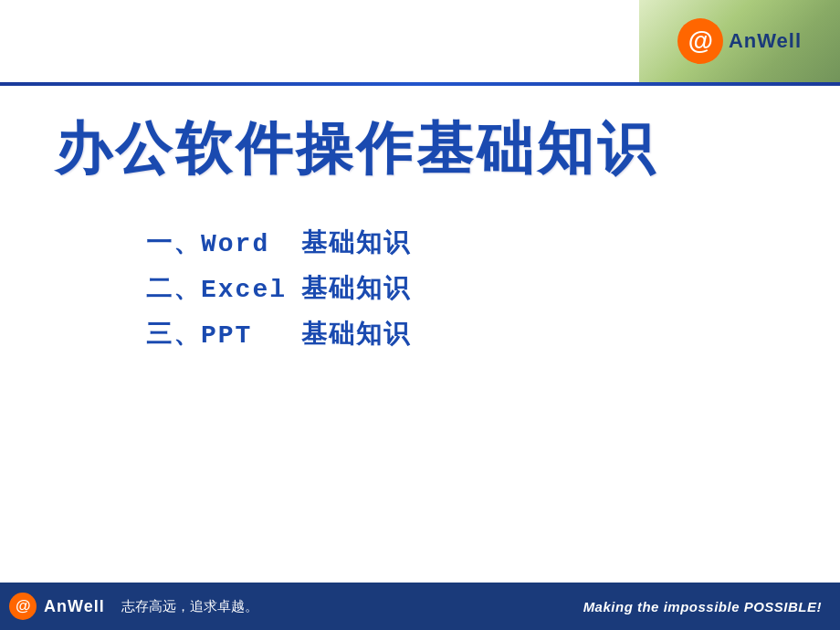 The image size is (840, 630). What do you see at coordinates (133, 606) in the screenshot?
I see `footer-left: @ AnWell 志存高远，追求卓越。` at bounding box center [133, 606].